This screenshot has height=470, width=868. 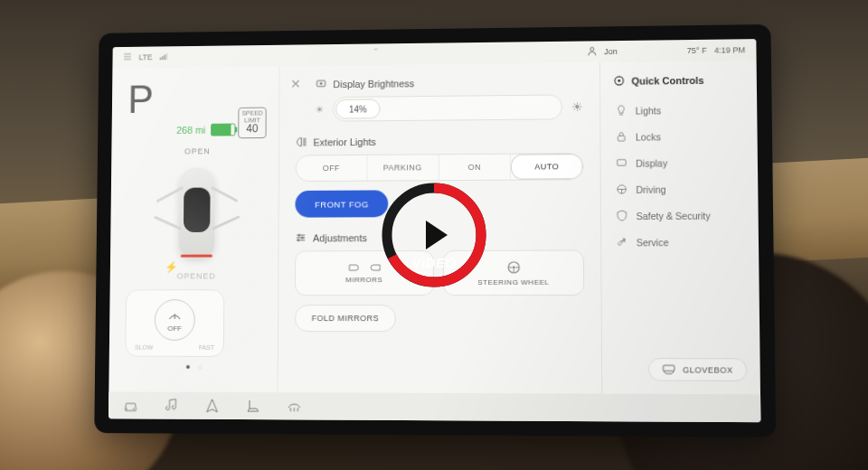 What do you see at coordinates (680, 242) in the screenshot?
I see `qc-service: Service` at bounding box center [680, 242].